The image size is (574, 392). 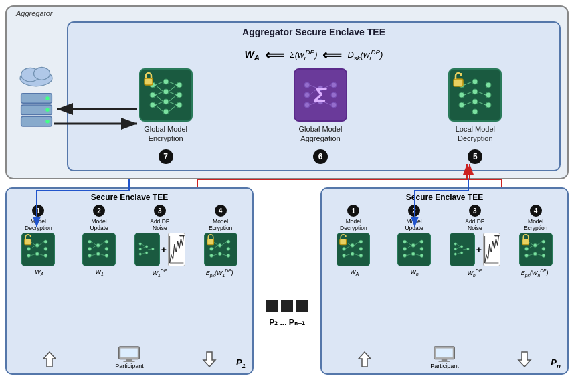 I want to click on pn-icon-3-wrapper: +, so click(x=475, y=250).